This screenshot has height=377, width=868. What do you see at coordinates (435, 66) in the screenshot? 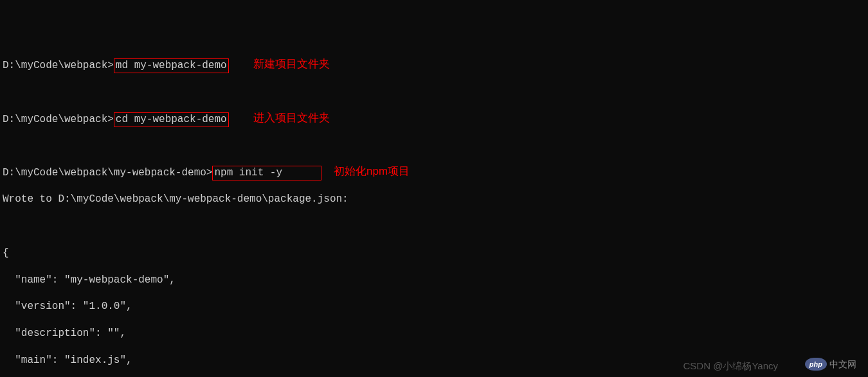
I see `terminal-line-1: D:\myCode\webpack>md my-webpack-demo新建项目…` at bounding box center [435, 66].